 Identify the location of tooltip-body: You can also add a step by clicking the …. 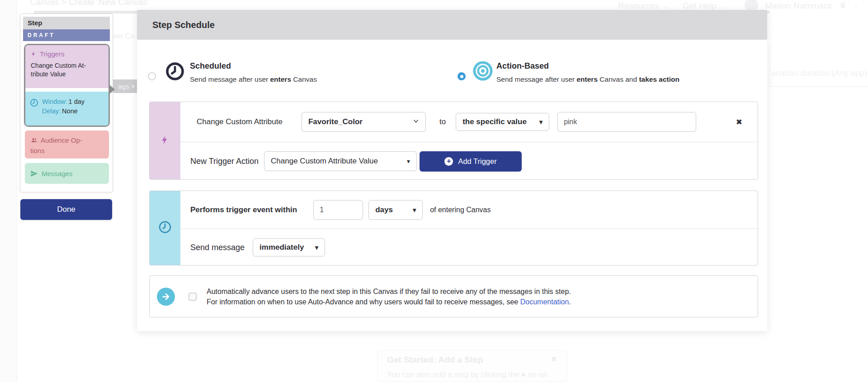
(467, 375).